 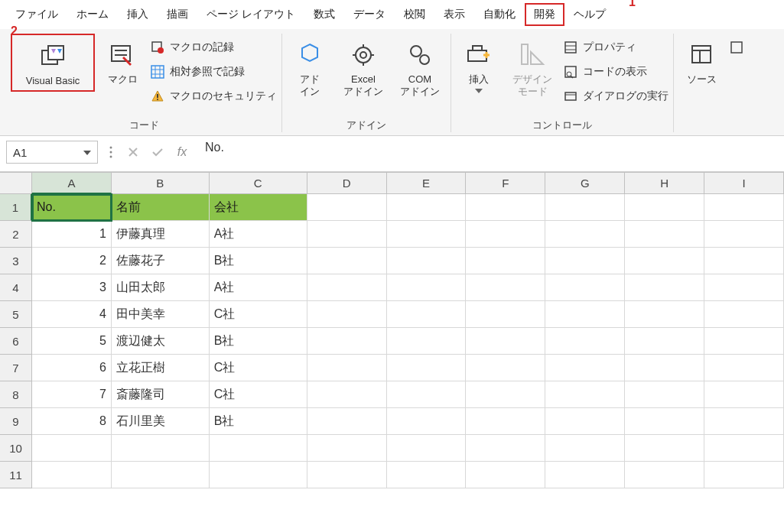 What do you see at coordinates (585, 183) in the screenshot?
I see `col-header-g: G` at bounding box center [585, 183].